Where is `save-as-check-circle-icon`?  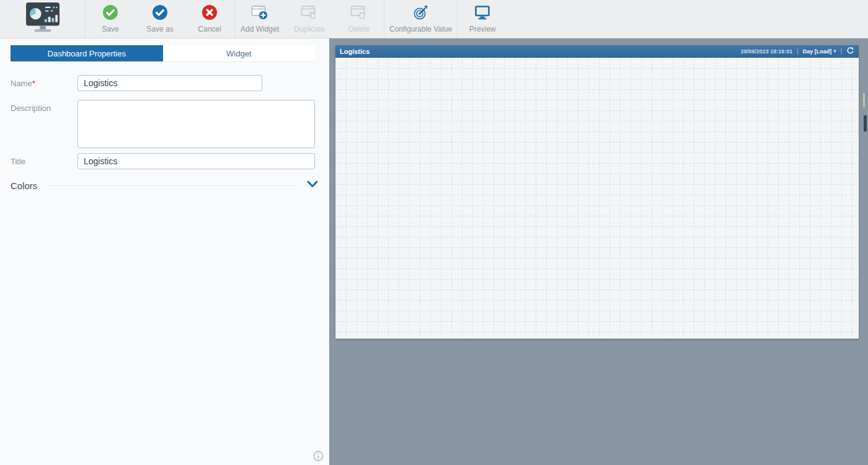 save-as-check-circle-icon is located at coordinates (160, 14).